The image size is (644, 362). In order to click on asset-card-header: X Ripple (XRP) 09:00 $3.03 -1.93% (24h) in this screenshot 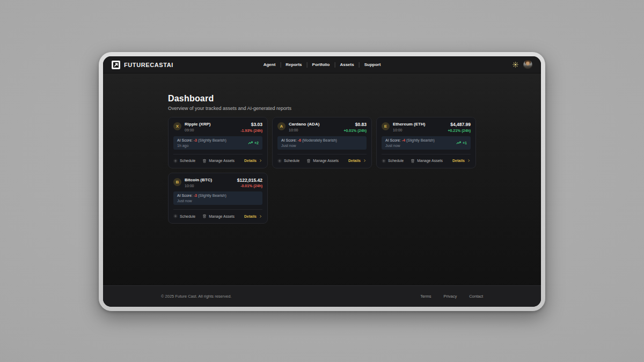, I will do `click(218, 125)`.